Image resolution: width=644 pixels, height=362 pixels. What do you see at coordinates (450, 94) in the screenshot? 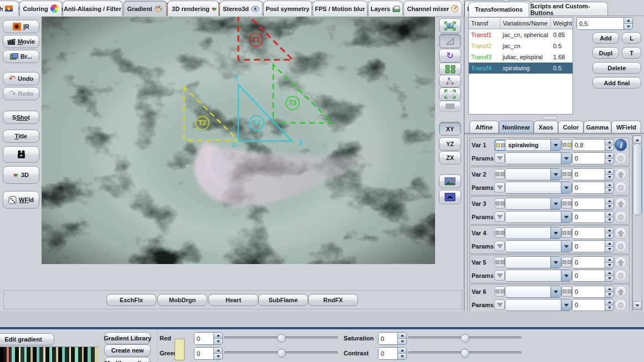
I see `selection-area-button` at bounding box center [450, 94].